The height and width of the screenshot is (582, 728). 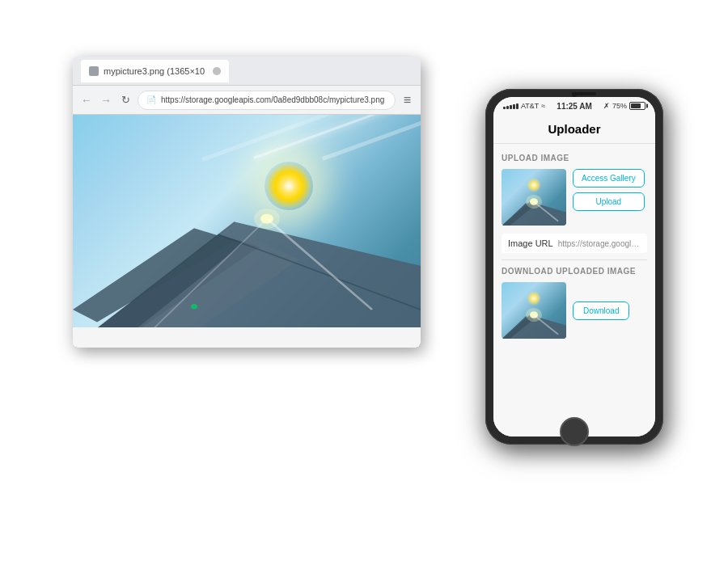 What do you see at coordinates (574, 243) in the screenshot?
I see `image-url-row: Image URL https://storage.googleap` at bounding box center [574, 243].